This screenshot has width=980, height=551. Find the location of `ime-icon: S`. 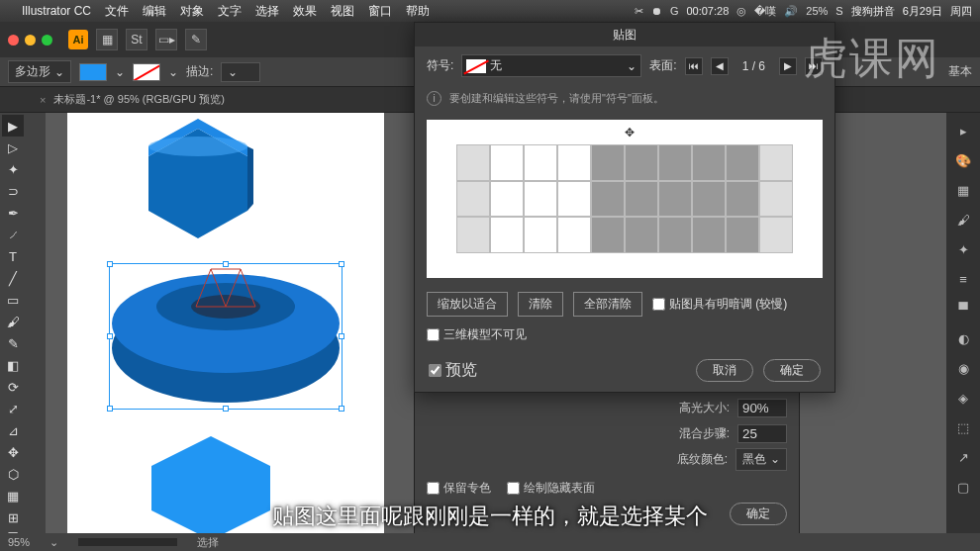

ime-icon: S is located at coordinates (839, 11).